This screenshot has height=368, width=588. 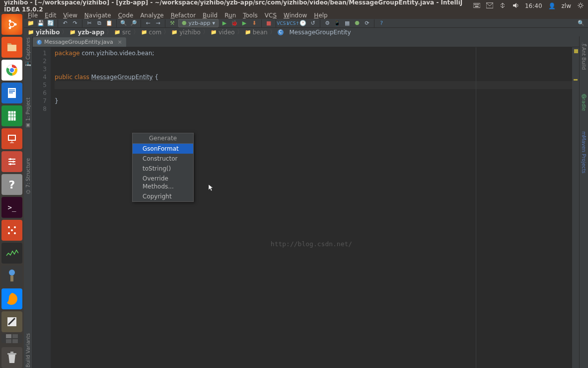 What do you see at coordinates (230, 15) in the screenshot?
I see `menu-run: Run` at bounding box center [230, 15].